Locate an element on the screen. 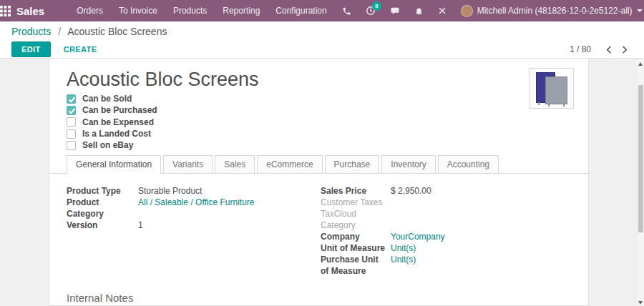  phone-icon is located at coordinates (346, 11).